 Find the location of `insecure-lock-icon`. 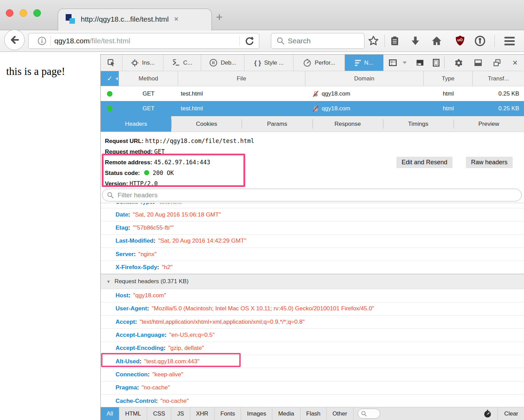

insecure-lock-icon is located at coordinates (316, 94).